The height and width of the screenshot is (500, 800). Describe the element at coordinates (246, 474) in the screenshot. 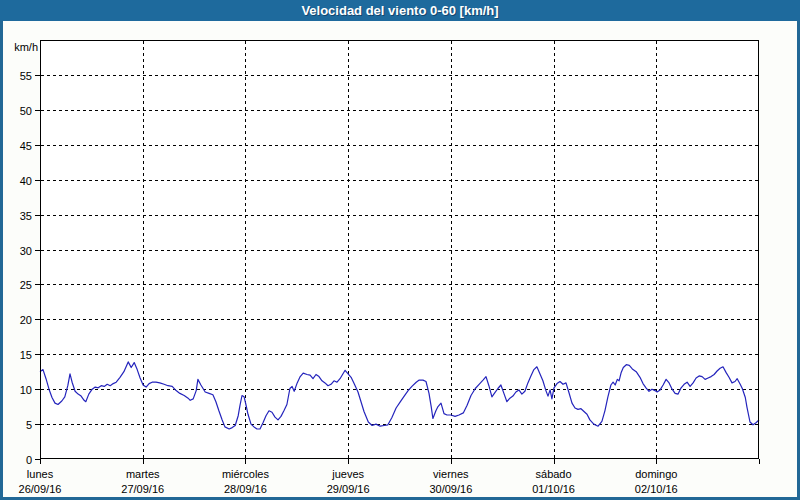

I see `x-day-label: miércoles` at that location.